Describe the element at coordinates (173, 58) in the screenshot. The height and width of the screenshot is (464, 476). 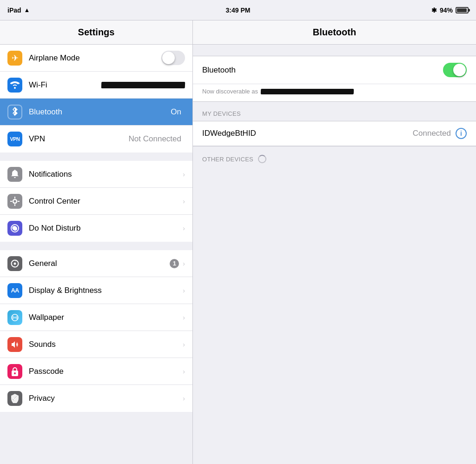
I see `airplane-mode-toggle` at that location.